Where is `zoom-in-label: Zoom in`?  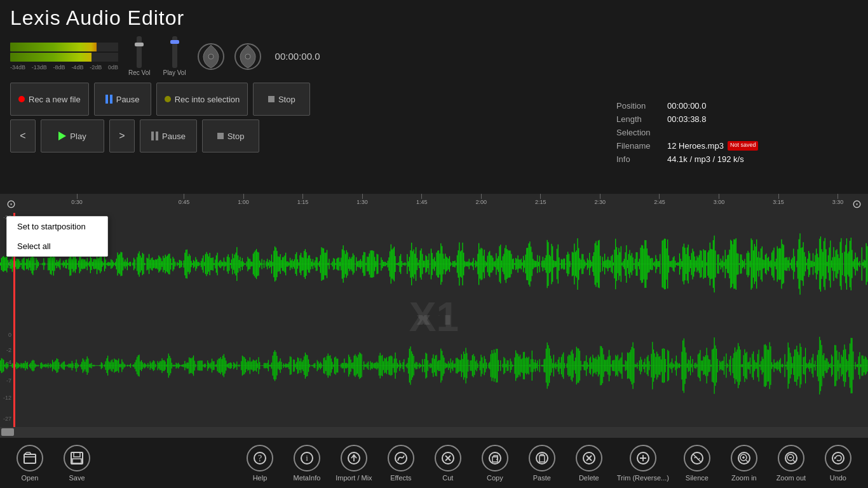
zoom-in-label: Zoom in is located at coordinates (744, 478).